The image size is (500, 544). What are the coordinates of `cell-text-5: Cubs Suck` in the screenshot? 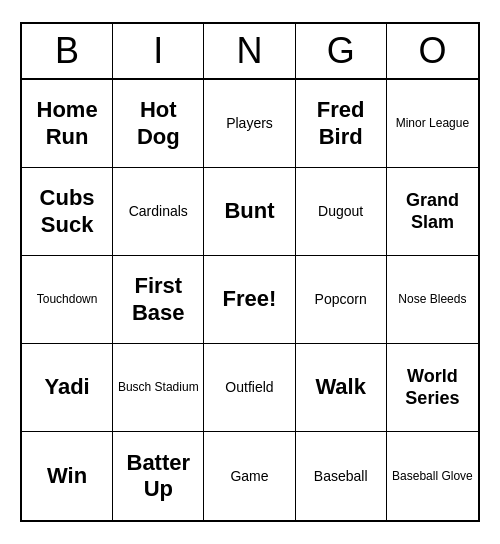 It's located at (67, 212).